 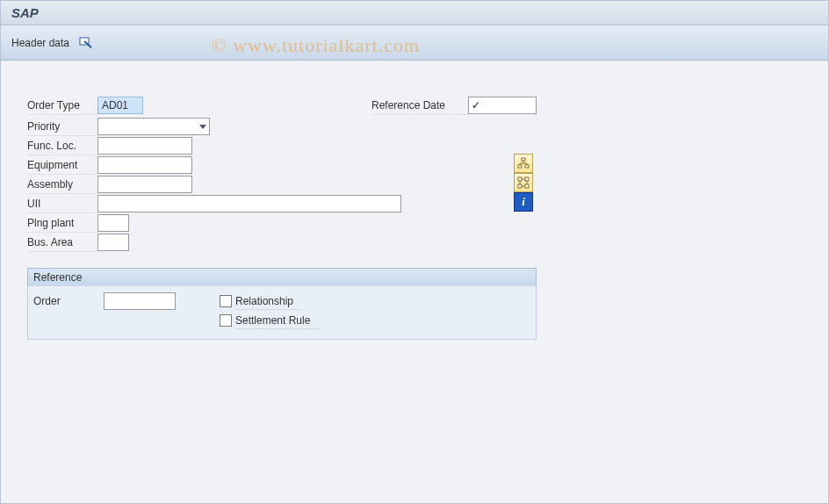 I want to click on priority-label: Priority, so click(x=62, y=126).